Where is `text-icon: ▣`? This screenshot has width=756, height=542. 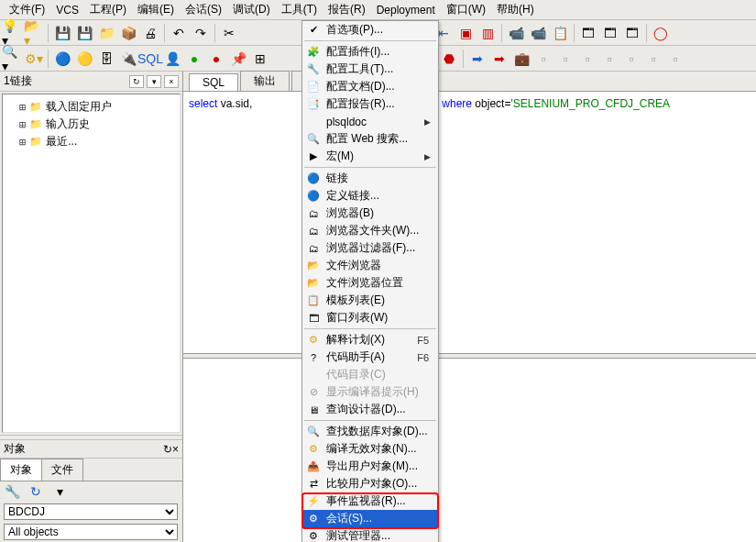
text-icon: ▣ is located at coordinates (466, 33).